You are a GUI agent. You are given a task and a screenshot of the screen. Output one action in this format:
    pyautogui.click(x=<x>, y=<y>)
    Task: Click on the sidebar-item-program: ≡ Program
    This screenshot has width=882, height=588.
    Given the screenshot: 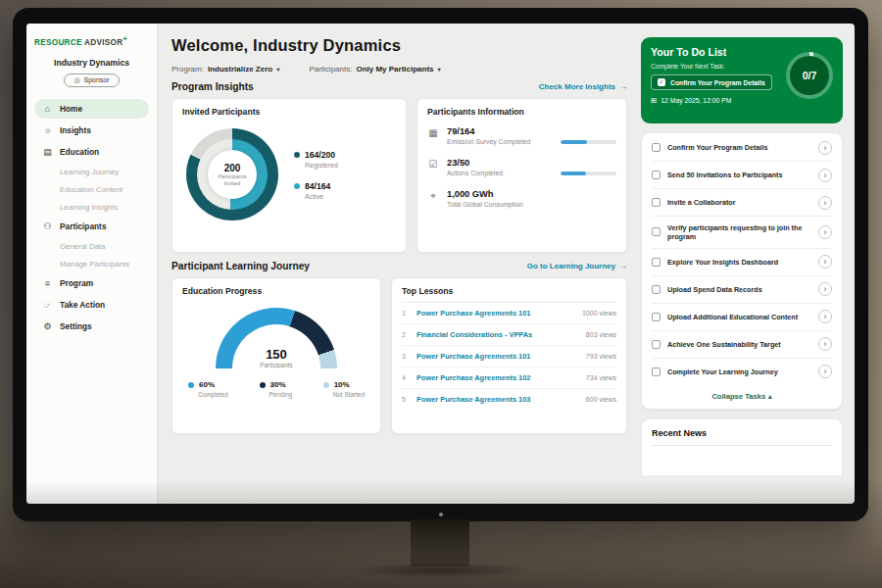 What is the action you would take?
    pyautogui.click(x=92, y=283)
    